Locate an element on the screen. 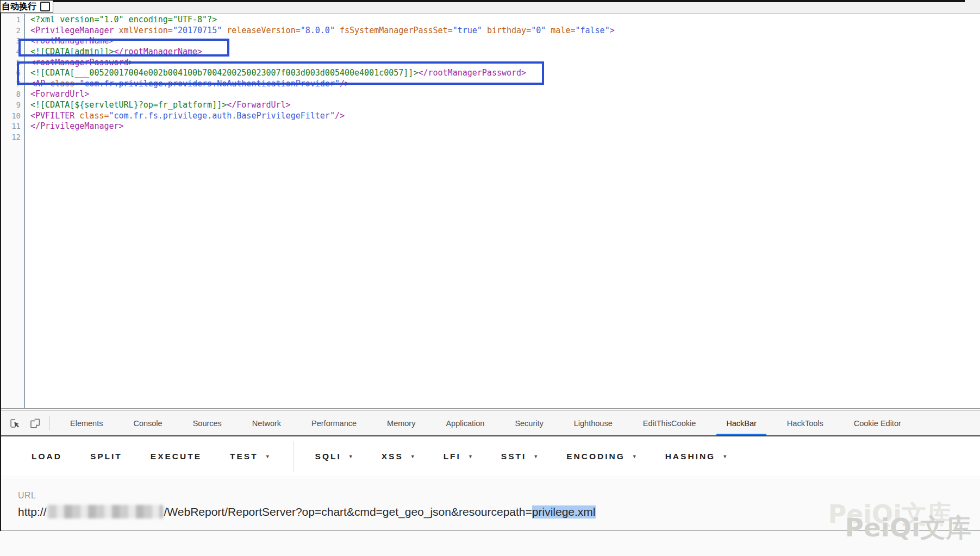  line-content: <?xml version="1.0" encoding="UTF-8"?> is located at coordinates (124, 20).